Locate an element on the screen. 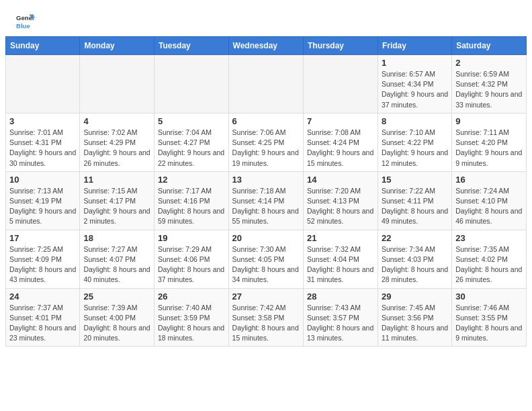 This screenshot has height=411, width=532. calendar-cell: 4Sunrise: 7:02 AM Sunset: 4:29 PM Daylig… is located at coordinates (117, 142).